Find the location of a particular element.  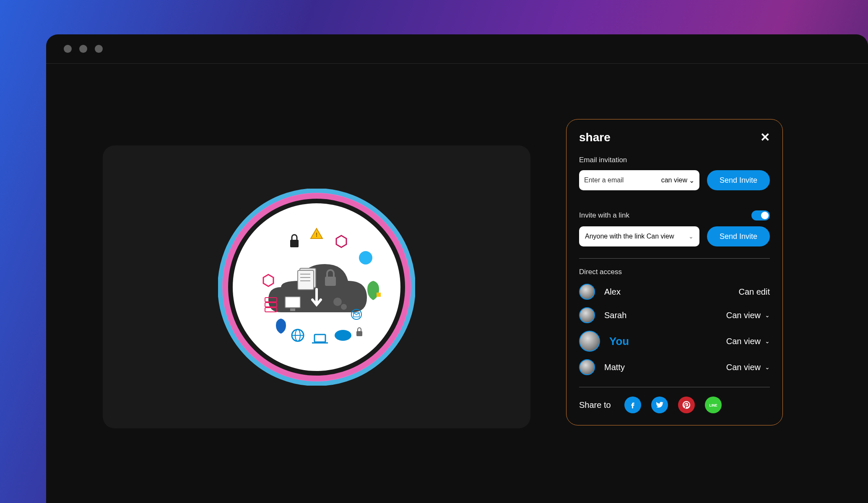

send-invite-email-button: Send Invite is located at coordinates (738, 180).